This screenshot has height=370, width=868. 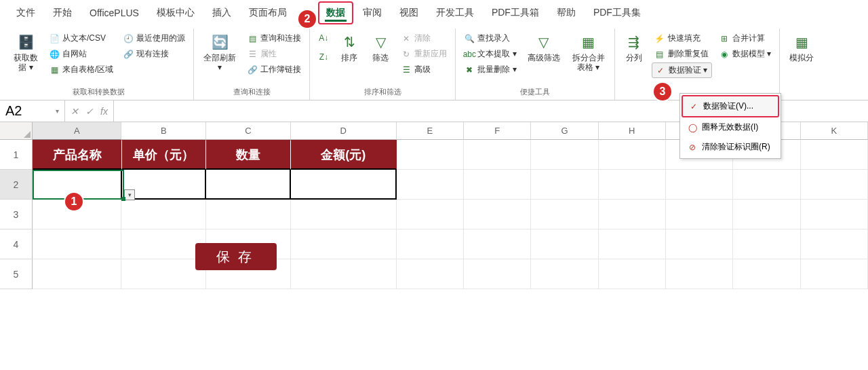 What do you see at coordinates (344, 131) in the screenshot?
I see `col-header: D` at bounding box center [344, 131].